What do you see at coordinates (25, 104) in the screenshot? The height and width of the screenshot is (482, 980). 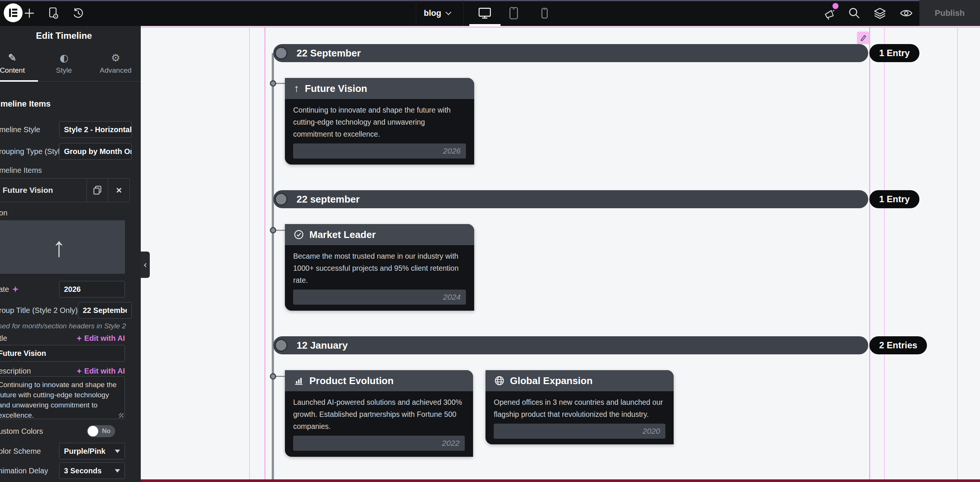 I see `section-heading: Timeline Items` at bounding box center [25, 104].